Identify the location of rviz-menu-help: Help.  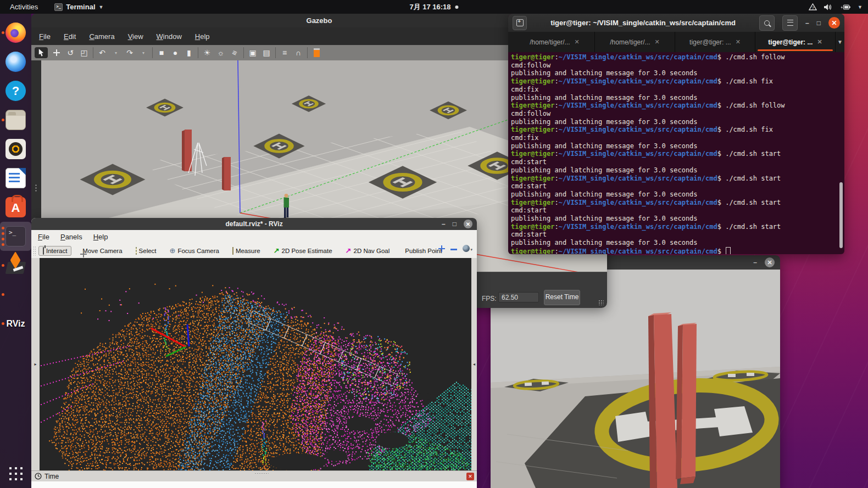
(101, 237).